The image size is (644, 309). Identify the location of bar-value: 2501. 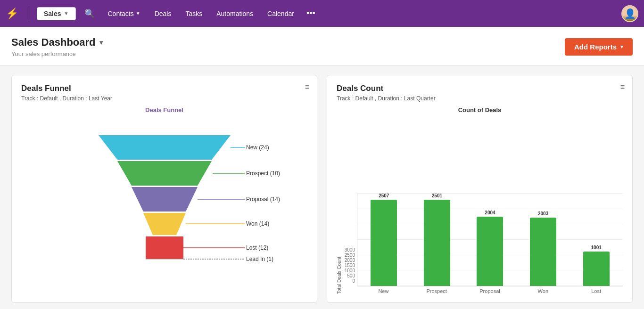
(437, 196).